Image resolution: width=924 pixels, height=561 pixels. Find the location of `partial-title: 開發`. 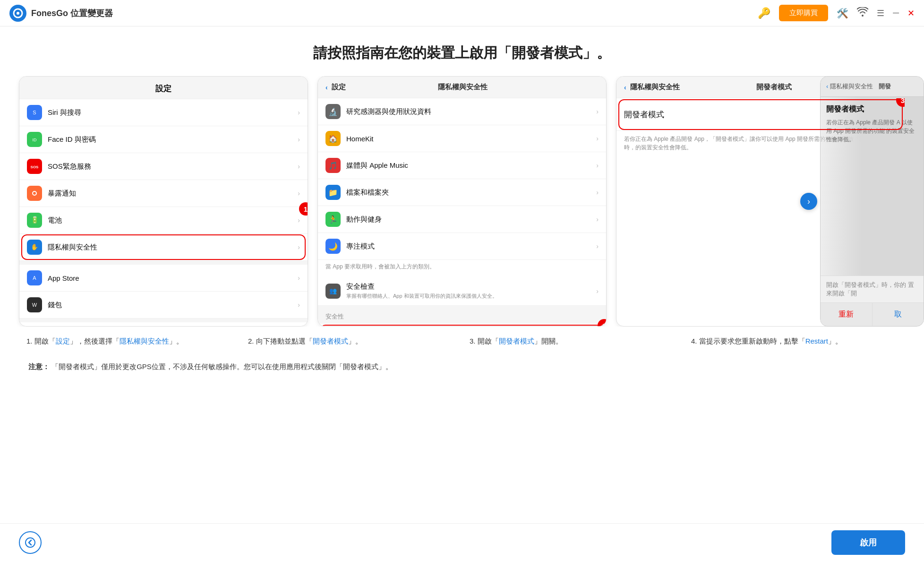

partial-title: 開發 is located at coordinates (885, 86).